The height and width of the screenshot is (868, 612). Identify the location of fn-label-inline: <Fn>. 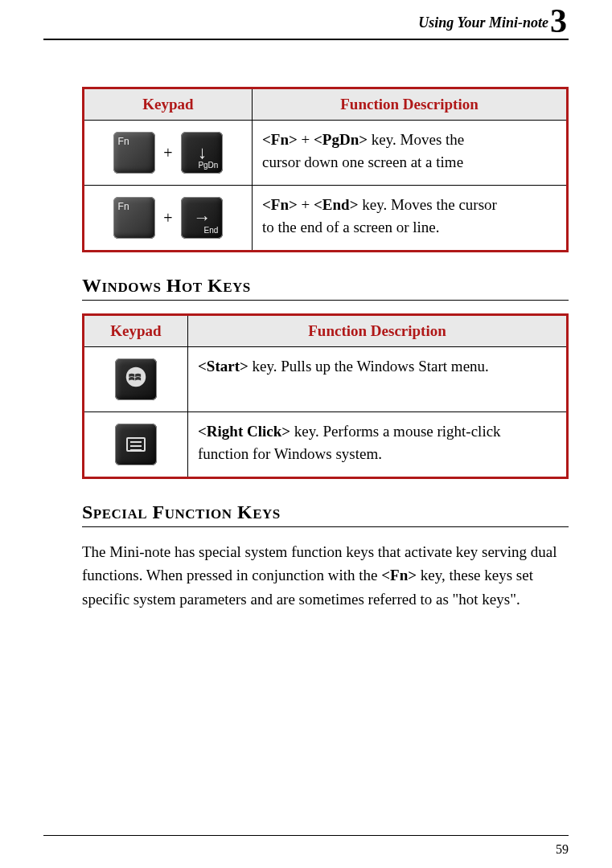
(399, 575).